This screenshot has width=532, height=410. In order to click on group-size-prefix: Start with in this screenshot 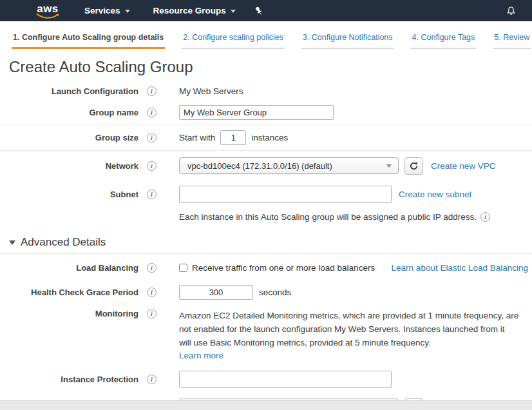, I will do `click(197, 138)`.